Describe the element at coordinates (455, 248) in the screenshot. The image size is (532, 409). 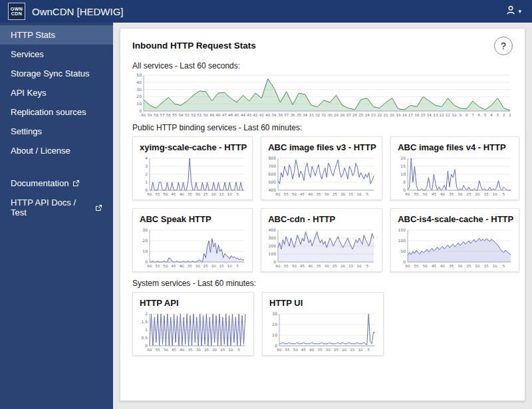
I see `service-chart: 05010015060555045403530252015105` at that location.